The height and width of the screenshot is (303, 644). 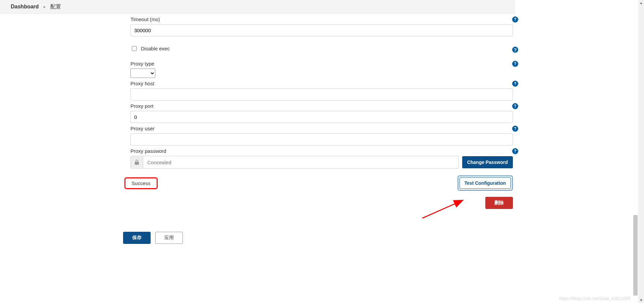 I want to click on field-proxy-password: Proxy password ? Concealed Change Passwo…, so click(x=322, y=159).